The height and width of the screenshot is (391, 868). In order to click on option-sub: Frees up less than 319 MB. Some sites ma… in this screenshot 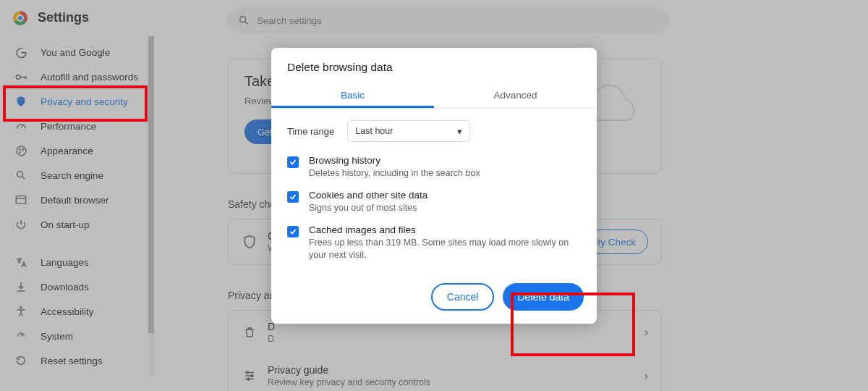, I will do `click(445, 249)`.